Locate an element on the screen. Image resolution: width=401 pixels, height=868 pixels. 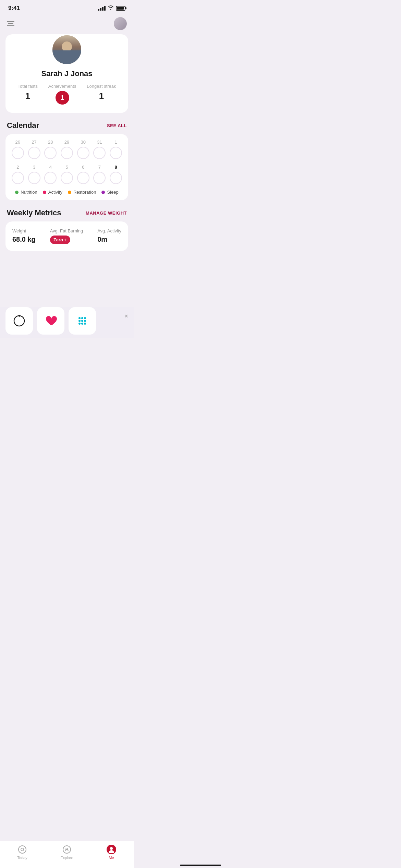
legend-item-activity: Activity is located at coordinates (53, 192).